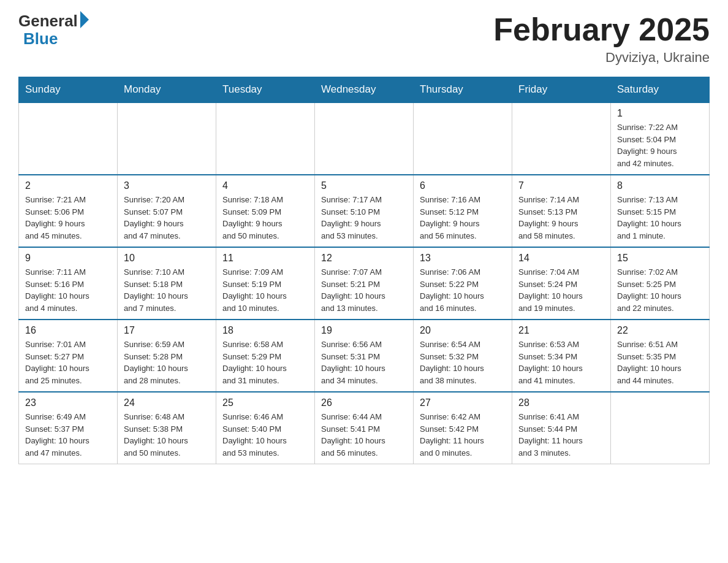  Describe the element at coordinates (561, 258) in the screenshot. I see `day-number: 14` at that location.